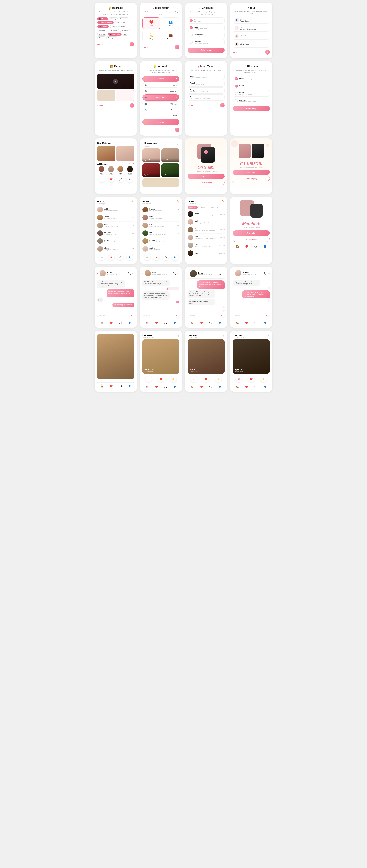 The width and height of the screenshot is (367, 868). I want to click on photo-add: +, so click(125, 96).